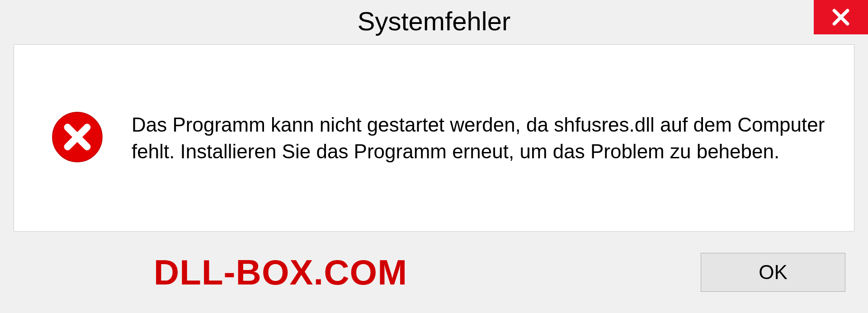 The height and width of the screenshot is (313, 868). I want to click on titlebar: Systemfehler, so click(434, 21).